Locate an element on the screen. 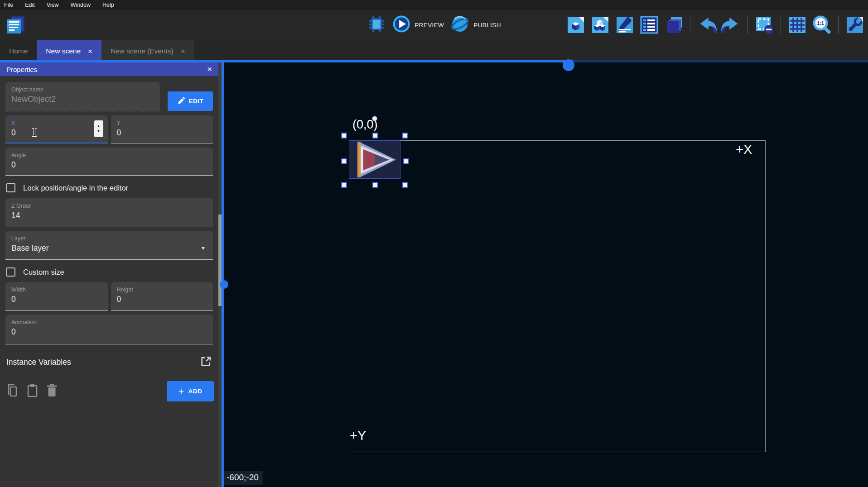  custom-size-label: Custom size is located at coordinates (43, 272).